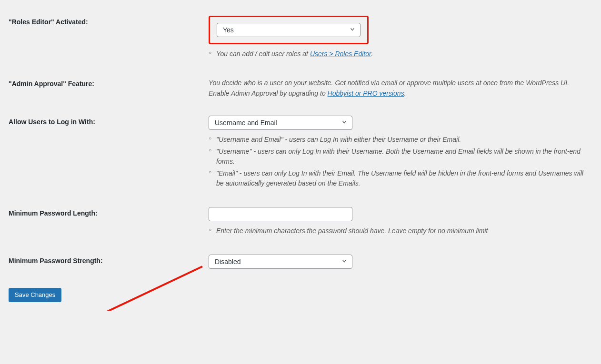 The width and height of the screenshot is (601, 364). What do you see at coordinates (280, 123) in the screenshot?
I see `login-with-select: Username and Email` at bounding box center [280, 123].